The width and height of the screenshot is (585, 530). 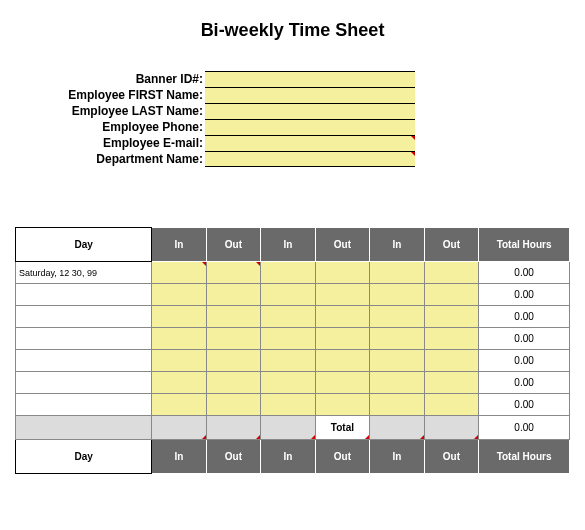 What do you see at coordinates (342, 428) in the screenshot?
I see `total-label: Total` at bounding box center [342, 428].